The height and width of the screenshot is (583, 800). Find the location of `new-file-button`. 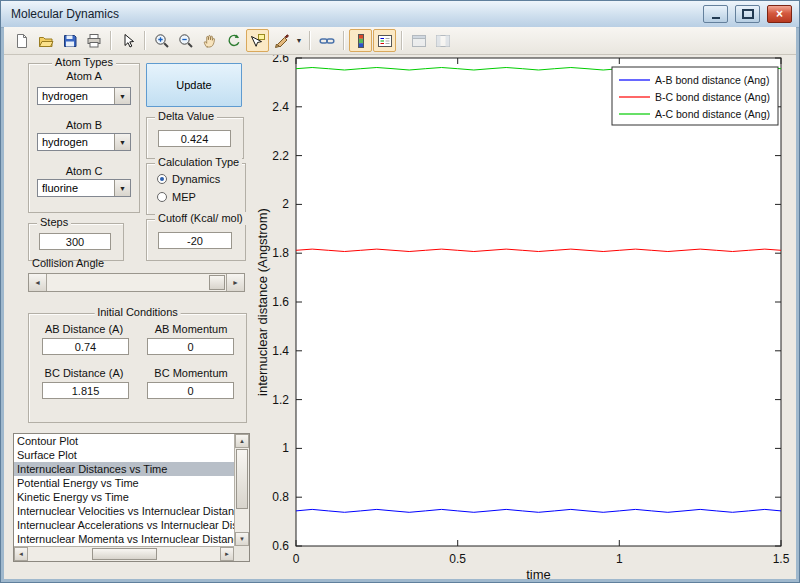

new-file-button is located at coordinates (22, 40).